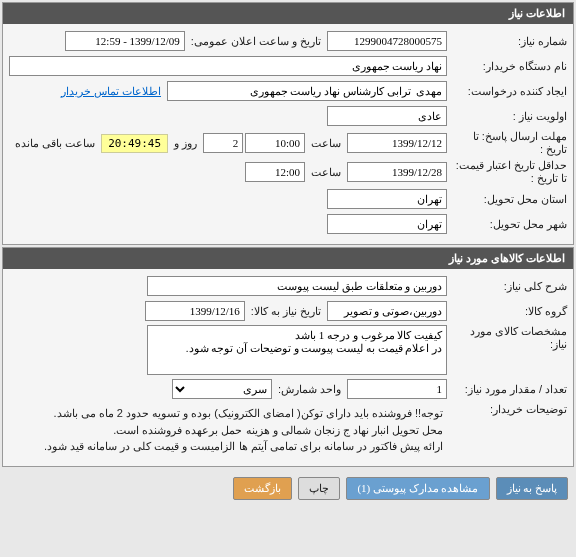  I want to click on button-bar: پاسخ به نیاز مشاهده مدارک پیوستی (1) چاپ…, so click(288, 488).